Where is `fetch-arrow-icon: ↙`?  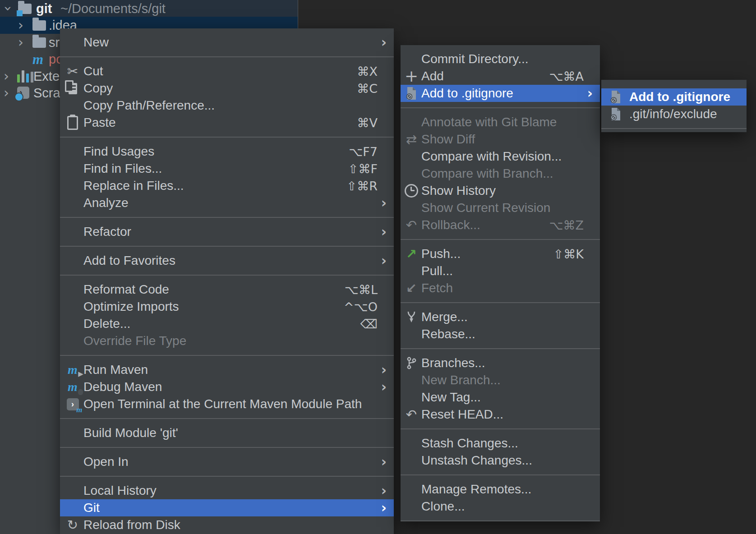 fetch-arrow-icon: ↙ is located at coordinates (411, 289).